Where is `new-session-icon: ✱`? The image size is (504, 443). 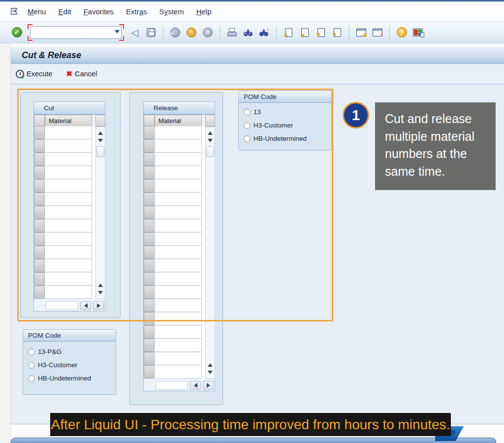 new-session-icon: ✱ is located at coordinates (361, 32).